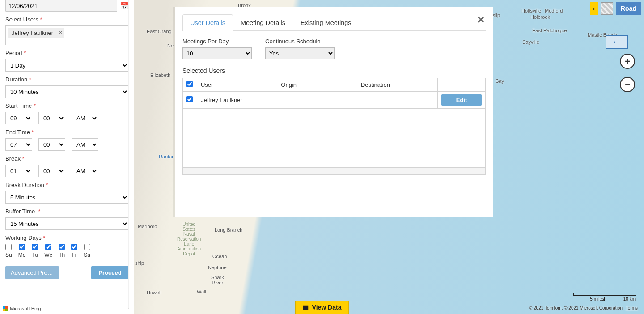 The image size is (644, 314). I want to click on col-destination: Destination, so click(397, 85).